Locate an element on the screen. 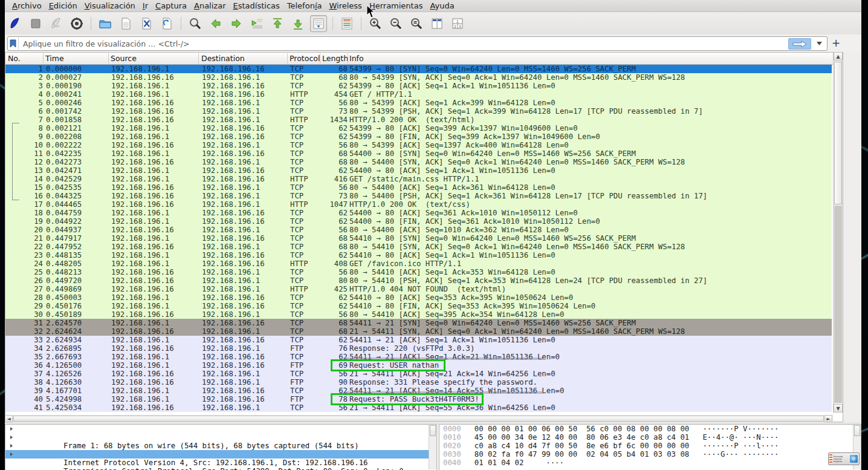 This screenshot has height=470, width=868. packet-row: 22 0.447952 192.168.196.16 192.168.196.1… is located at coordinates (418, 247).